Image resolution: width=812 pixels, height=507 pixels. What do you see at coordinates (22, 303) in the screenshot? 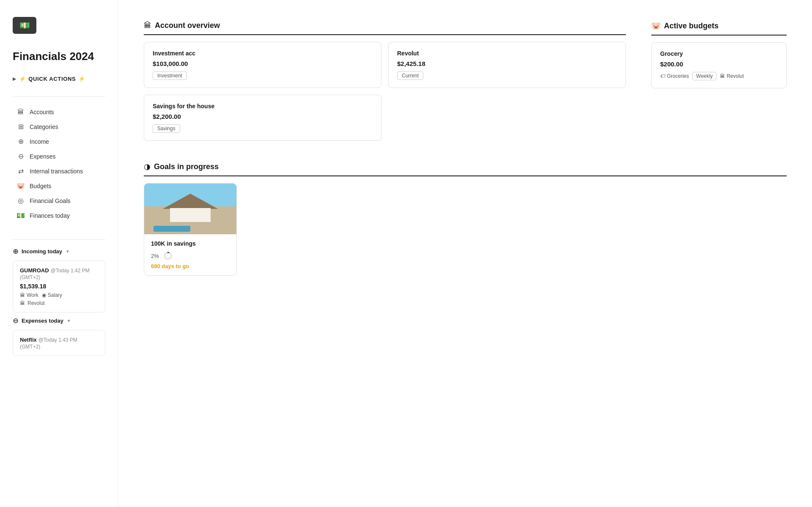
I see `account-icon-revolut: 🏛` at bounding box center [22, 303].